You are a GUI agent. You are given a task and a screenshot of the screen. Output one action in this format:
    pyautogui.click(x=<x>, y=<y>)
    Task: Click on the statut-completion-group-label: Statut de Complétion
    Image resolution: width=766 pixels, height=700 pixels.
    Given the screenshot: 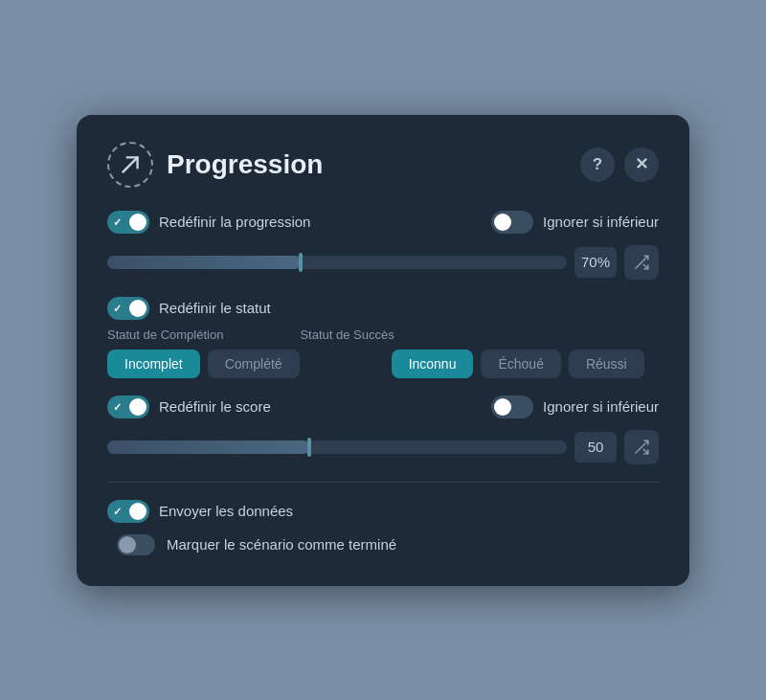 What is the action you would take?
    pyautogui.click(x=165, y=335)
    